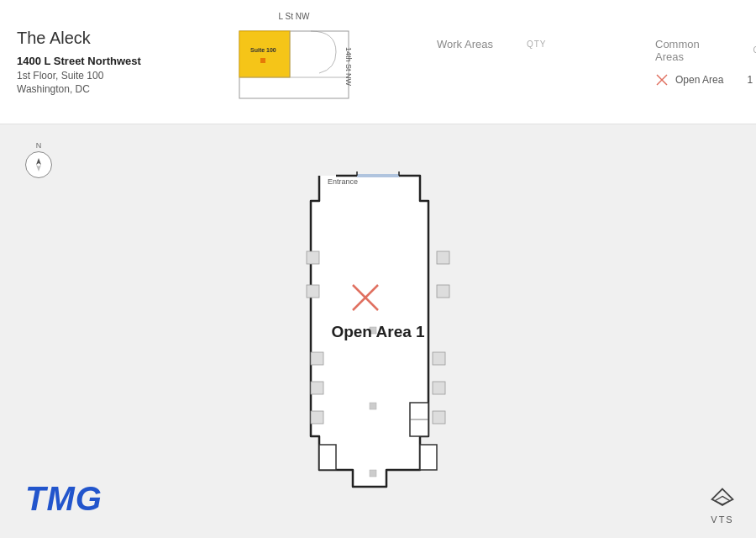  I want to click on thumbnail-svg: Suite 100, so click(294, 65).